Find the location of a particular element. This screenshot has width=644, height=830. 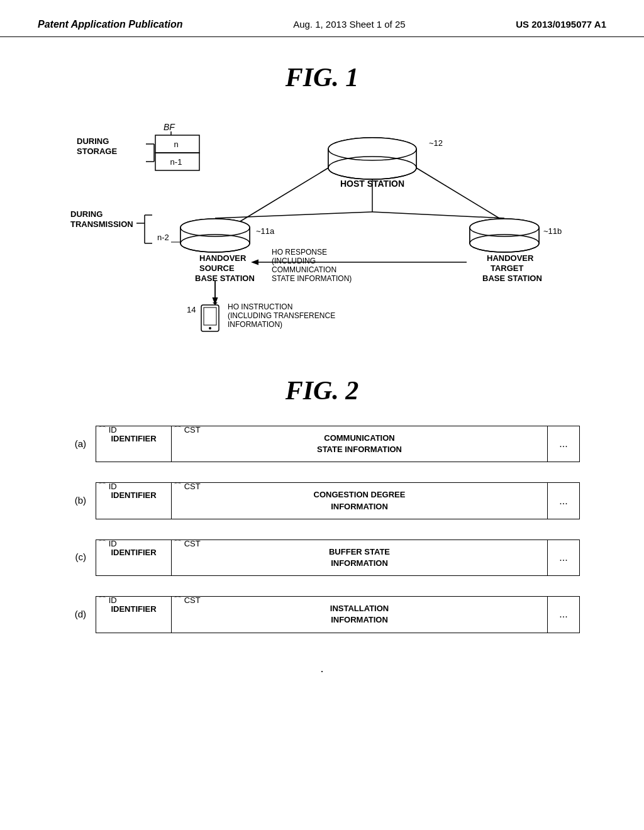

svg-text: INFORMATION) is located at coordinates (255, 324).